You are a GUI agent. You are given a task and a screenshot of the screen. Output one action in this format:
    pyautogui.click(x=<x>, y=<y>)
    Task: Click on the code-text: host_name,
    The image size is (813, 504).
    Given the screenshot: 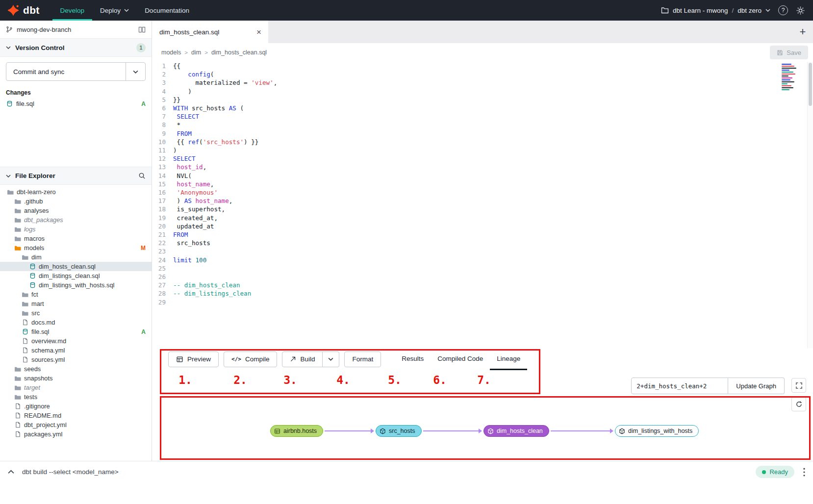 What is the action you would take?
    pyautogui.click(x=193, y=184)
    